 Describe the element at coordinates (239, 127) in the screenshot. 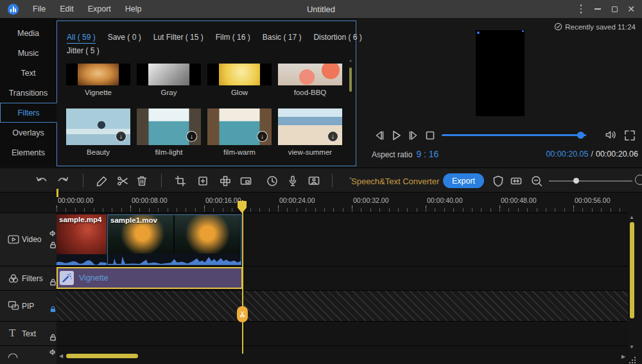

I see `filter-thumbnail: ↓` at that location.